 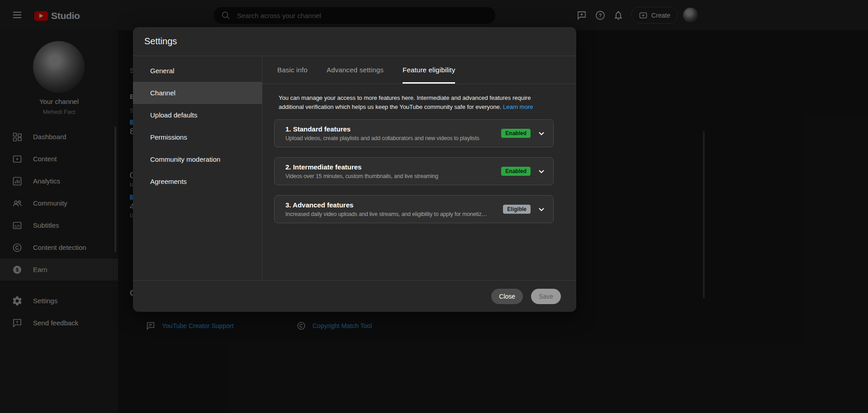 What do you see at coordinates (197, 182) in the screenshot?
I see `settings-nav-agreements: Agreements` at bounding box center [197, 182].